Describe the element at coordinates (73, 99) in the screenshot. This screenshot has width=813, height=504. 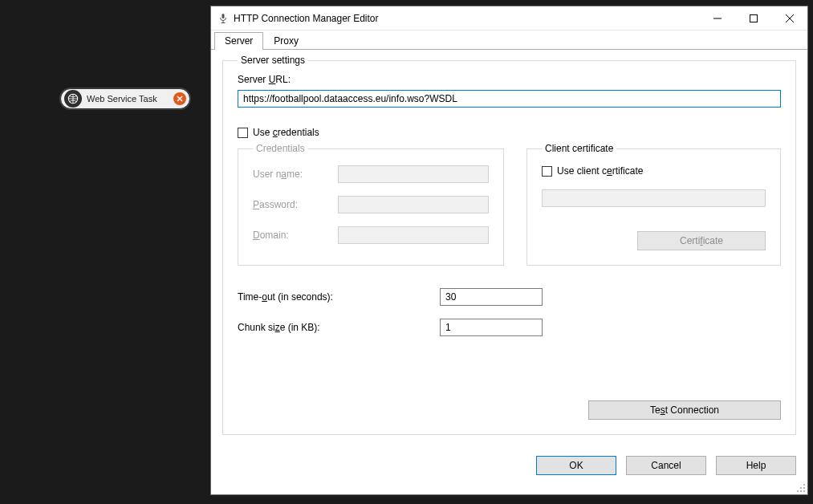
I see `globe-icon` at that location.